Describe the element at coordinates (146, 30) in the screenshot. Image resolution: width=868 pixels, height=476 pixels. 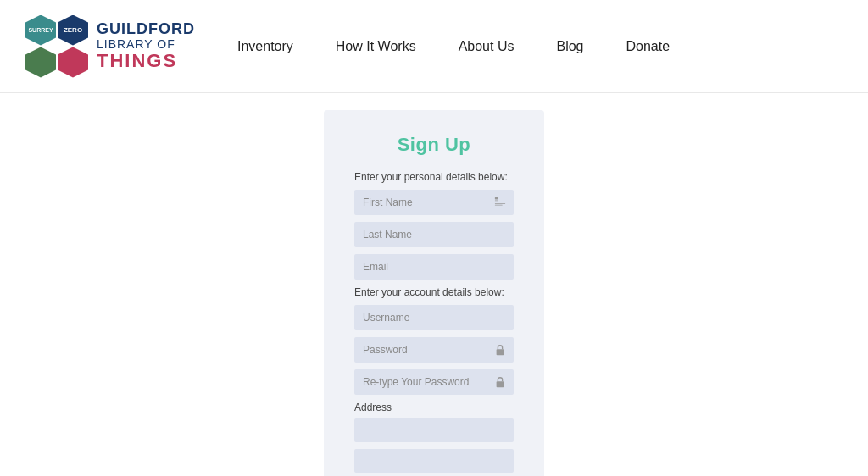
I see `logo-guildford: GUILDFORD` at that location.